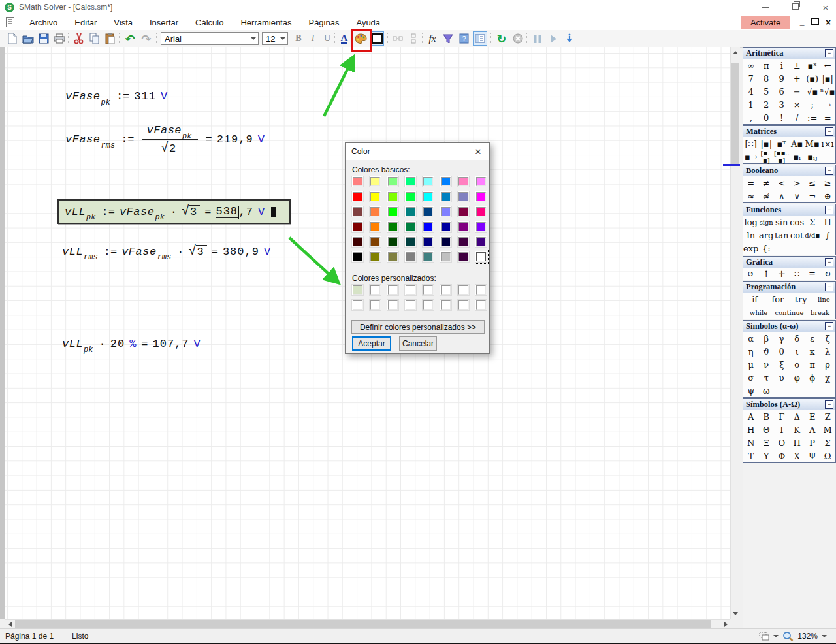 This screenshot has width=836, height=644. I want to click on palette-item: Μ, so click(827, 430).